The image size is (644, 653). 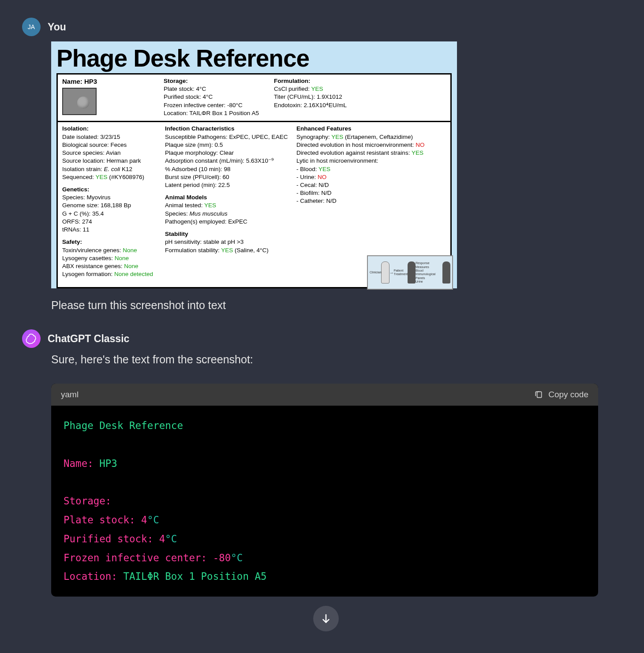 What do you see at coordinates (371, 137) in the screenshot?
I see `enhanced-synography: Synography: YES (Ertapenem, Ceftazidime)` at bounding box center [371, 137].